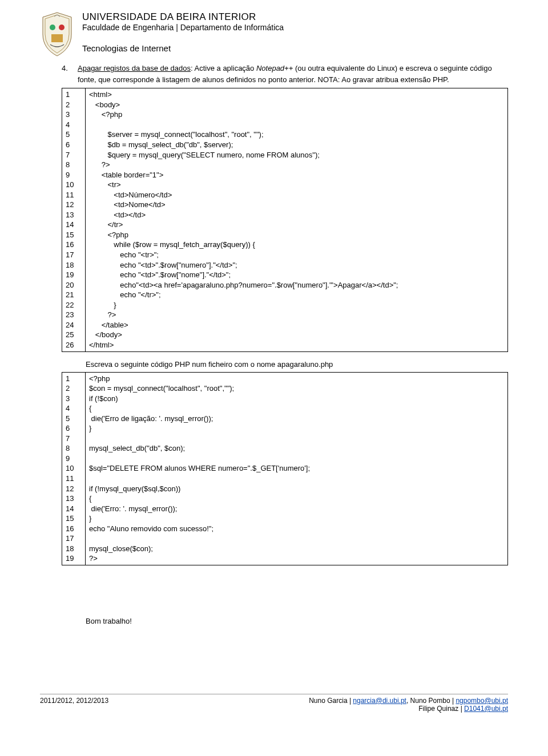 This screenshot has width=548, height=756. I want to click on contact-2-name: , Nuno Pombo |, so click(432, 701).